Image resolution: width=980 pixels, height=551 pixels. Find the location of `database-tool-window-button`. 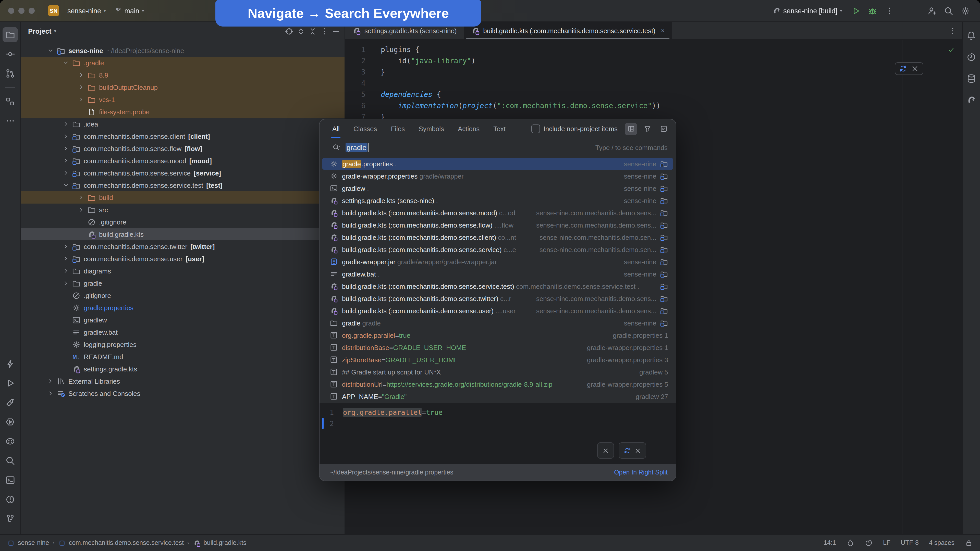

database-tool-window-button is located at coordinates (971, 78).